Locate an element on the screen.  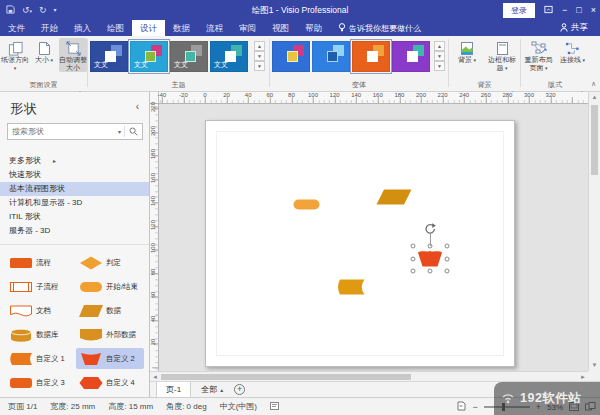
shape-item-data: 数据 is located at coordinates (110, 310).